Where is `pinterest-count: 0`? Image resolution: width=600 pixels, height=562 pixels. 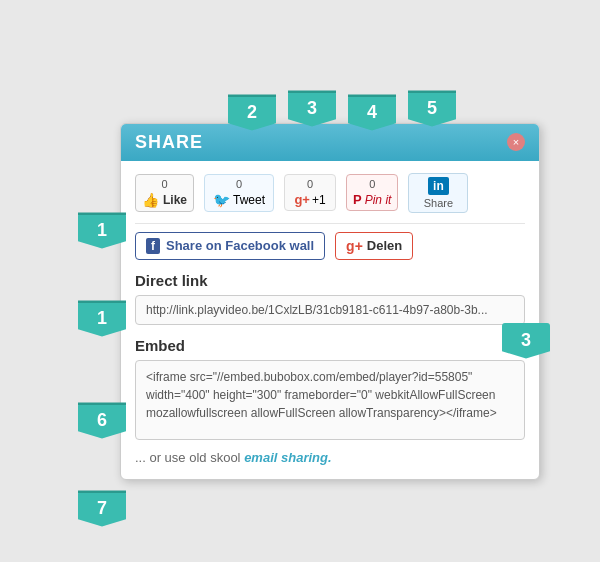 pinterest-count: 0 is located at coordinates (372, 184).